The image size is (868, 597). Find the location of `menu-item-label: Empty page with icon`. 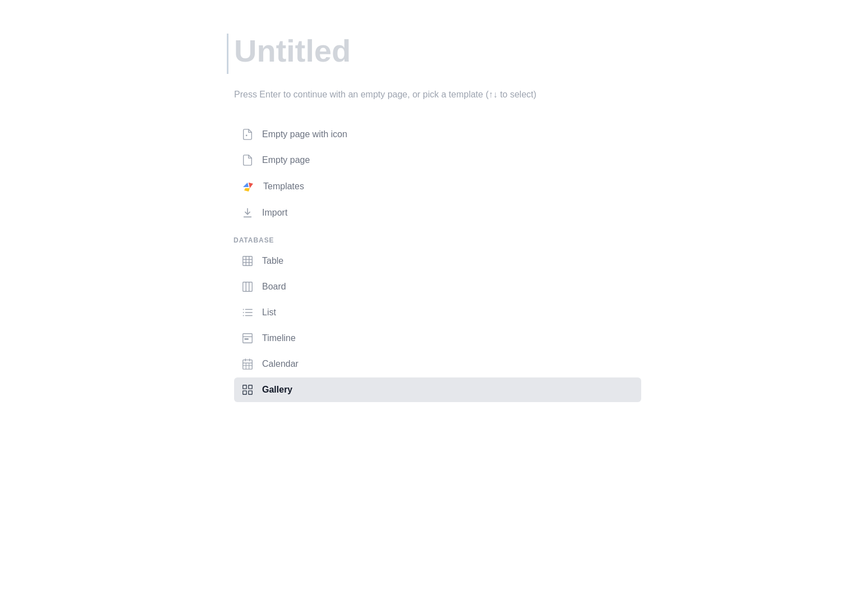

menu-item-label: Empty page with icon is located at coordinates (305, 134).